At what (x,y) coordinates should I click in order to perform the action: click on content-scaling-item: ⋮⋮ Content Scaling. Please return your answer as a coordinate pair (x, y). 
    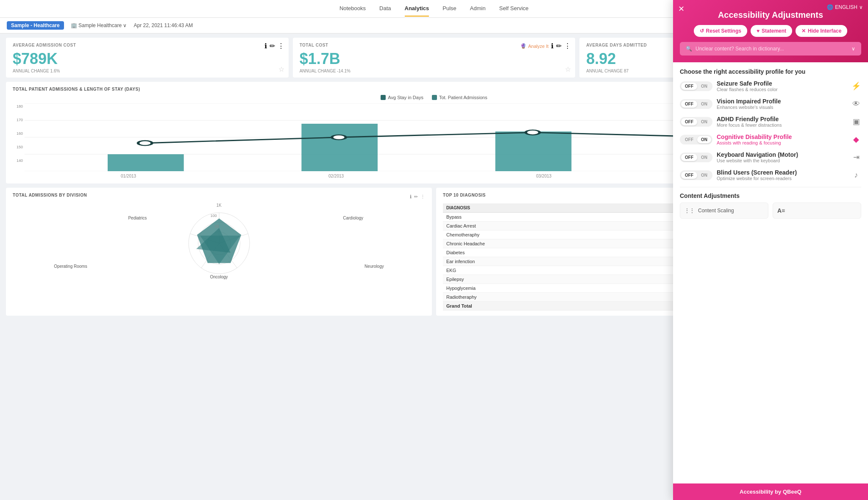
    Looking at the image, I should click on (724, 211).